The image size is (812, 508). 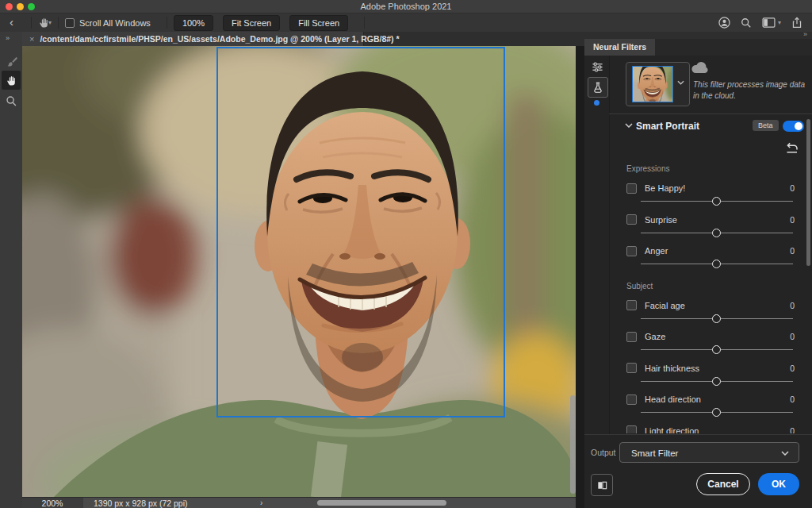 I want to click on workspace-chevron-icon: ▾, so click(x=779, y=22).